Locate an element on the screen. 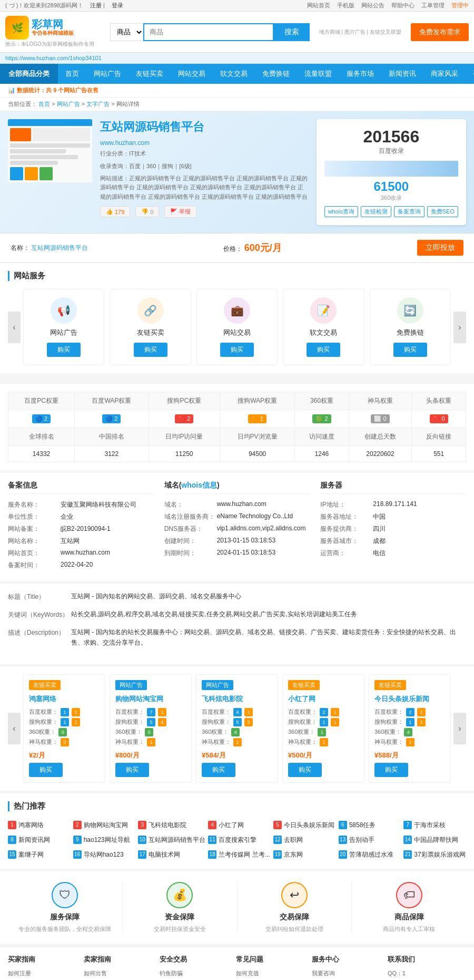 This screenshot has height=980, width=474. nav-merchant: 商家风采 is located at coordinates (445, 74).